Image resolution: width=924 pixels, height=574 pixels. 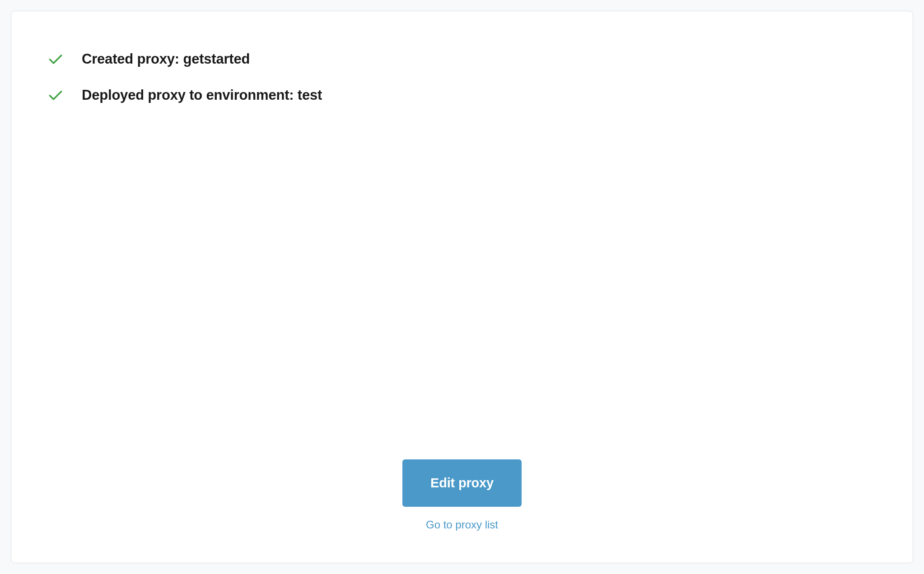 I want to click on go-to-proxy-list-link: Go to proxy list, so click(x=462, y=525).